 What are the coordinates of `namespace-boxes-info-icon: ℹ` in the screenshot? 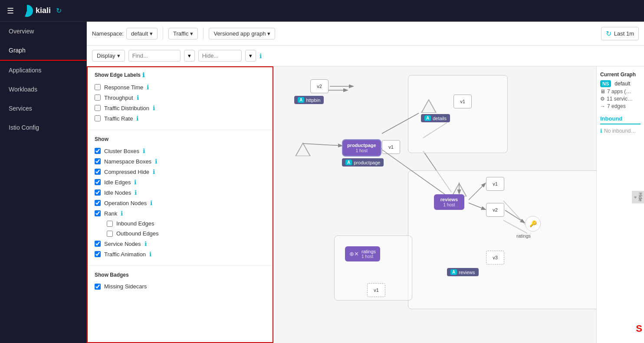 It's located at (156, 161).